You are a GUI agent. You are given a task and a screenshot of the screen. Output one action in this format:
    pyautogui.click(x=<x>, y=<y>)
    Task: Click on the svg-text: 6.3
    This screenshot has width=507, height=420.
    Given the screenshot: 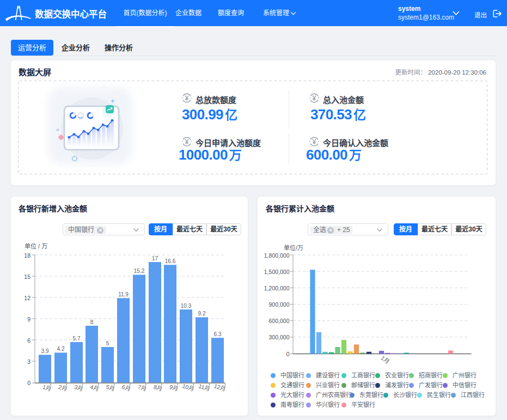 What is the action you would take?
    pyautogui.click(x=218, y=334)
    